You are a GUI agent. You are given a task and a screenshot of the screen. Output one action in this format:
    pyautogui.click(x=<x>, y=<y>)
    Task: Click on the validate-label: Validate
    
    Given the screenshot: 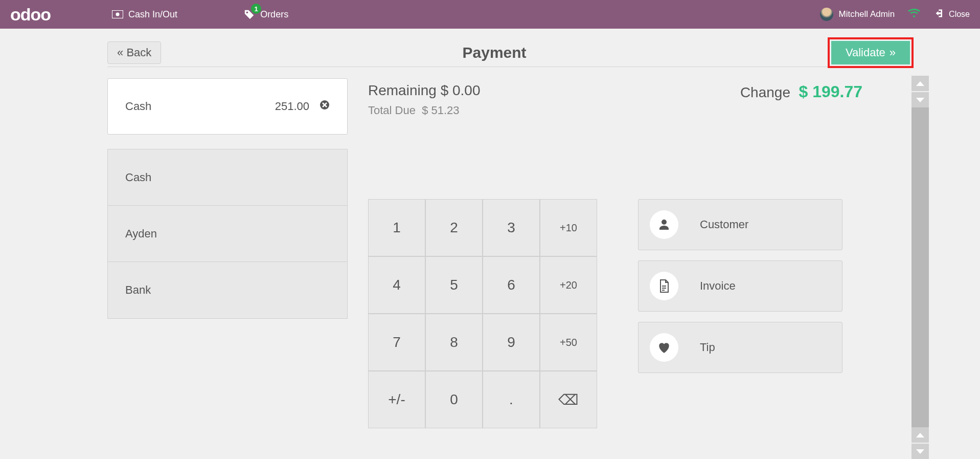 What is the action you would take?
    pyautogui.click(x=865, y=53)
    